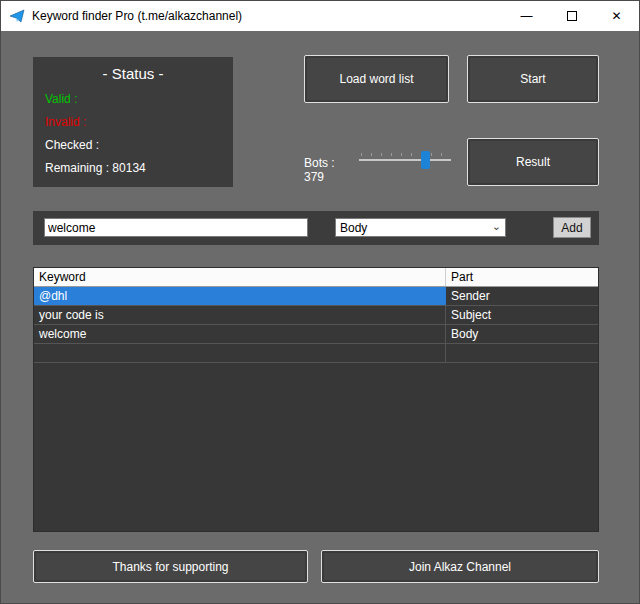 This screenshot has width=640, height=604. What do you see at coordinates (405, 160) in the screenshot?
I see `slider-track` at bounding box center [405, 160].